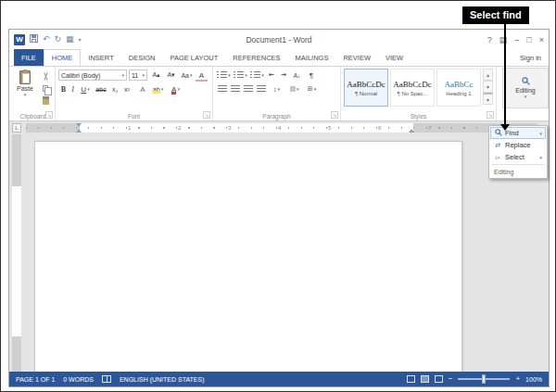  I want to click on align-right-button, so click(248, 89).